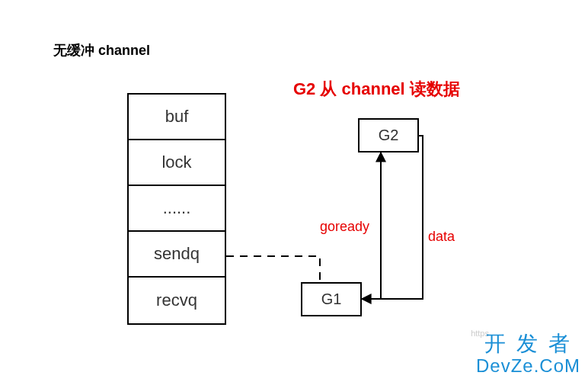 The height and width of the screenshot is (382, 588). I want to click on diagram-subtitle: G2 从 channel 读数据, so click(376, 89).